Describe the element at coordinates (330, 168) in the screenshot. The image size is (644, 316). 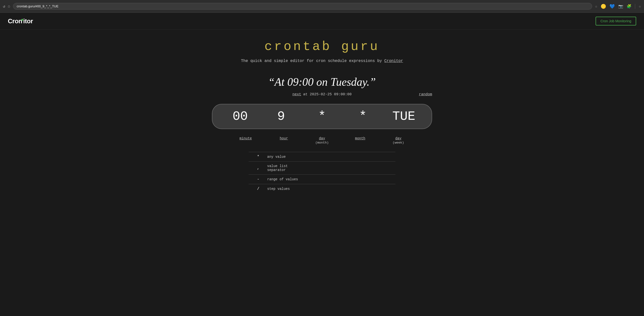
I see `desc-comma: value listseparator` at that location.